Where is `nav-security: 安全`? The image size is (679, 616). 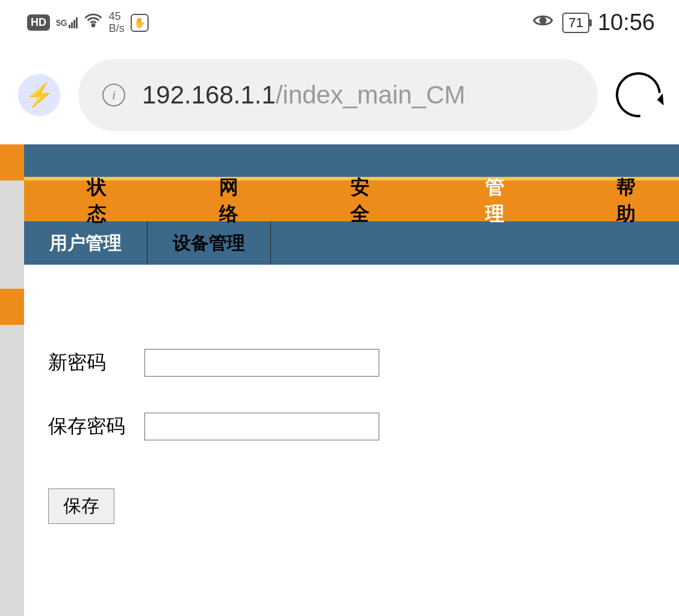
nav-security: 安全 is located at coordinates (365, 201).